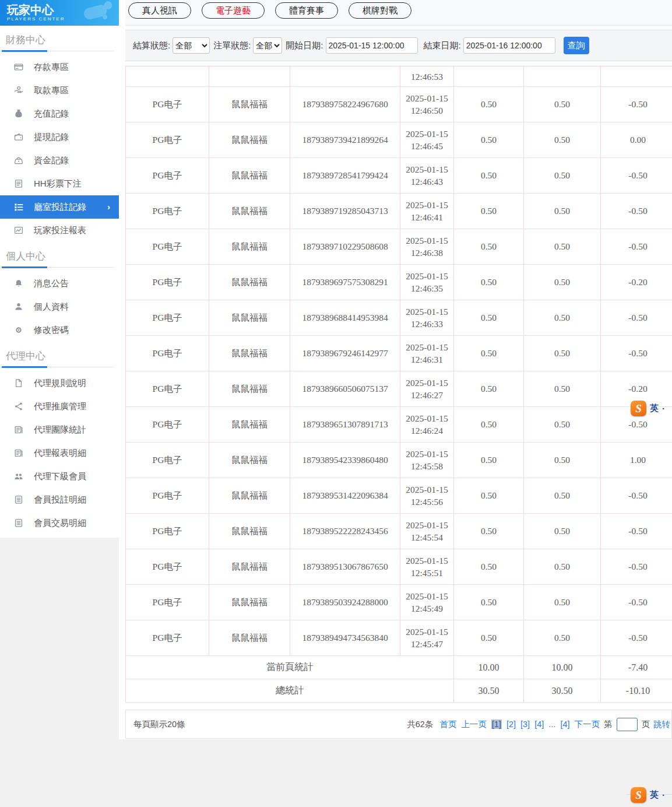 The width and height of the screenshot is (672, 807). What do you see at coordinates (108, 207) in the screenshot?
I see `chevron-right-icon: ›` at bounding box center [108, 207].